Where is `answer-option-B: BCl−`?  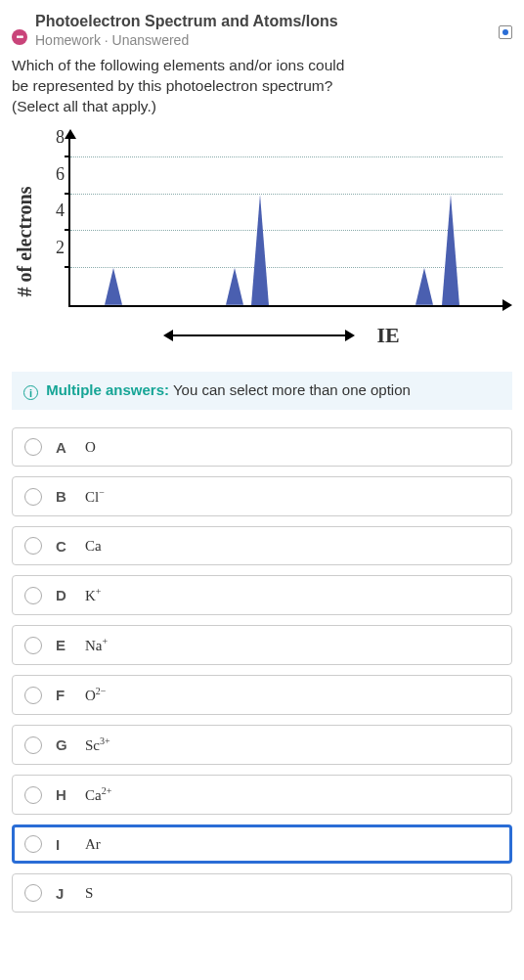
answer-option-B: BCl− is located at coordinates (262, 497).